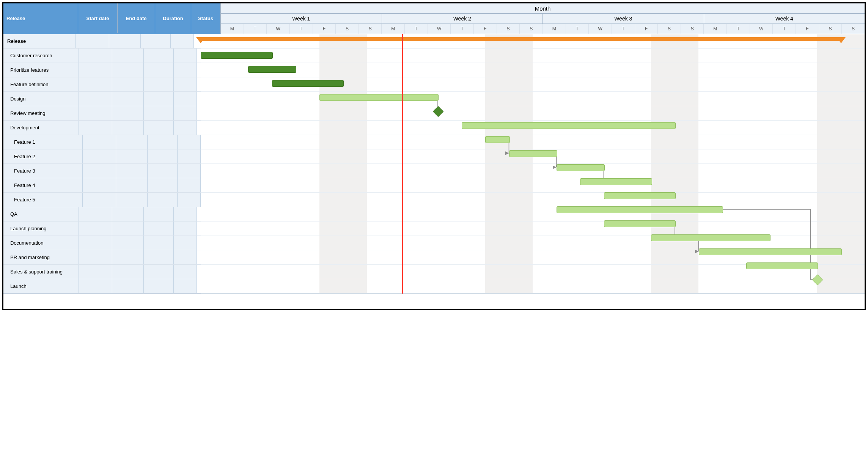 This screenshot has height=465, width=868. I want to click on task-name: Prioritize features, so click(41, 70).